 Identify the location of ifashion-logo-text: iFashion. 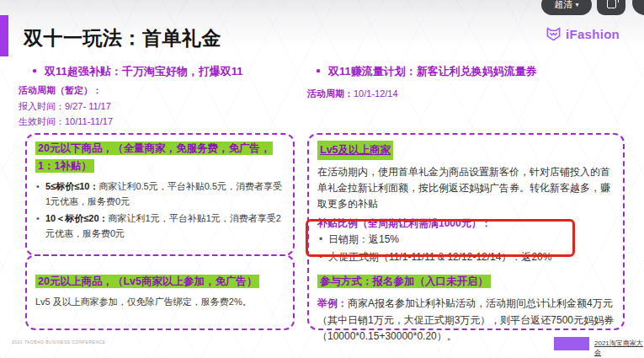
(593, 34).